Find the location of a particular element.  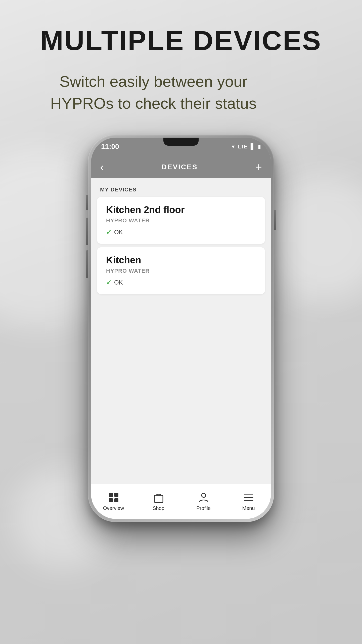

section-label: MY DEVICES is located at coordinates (181, 188).